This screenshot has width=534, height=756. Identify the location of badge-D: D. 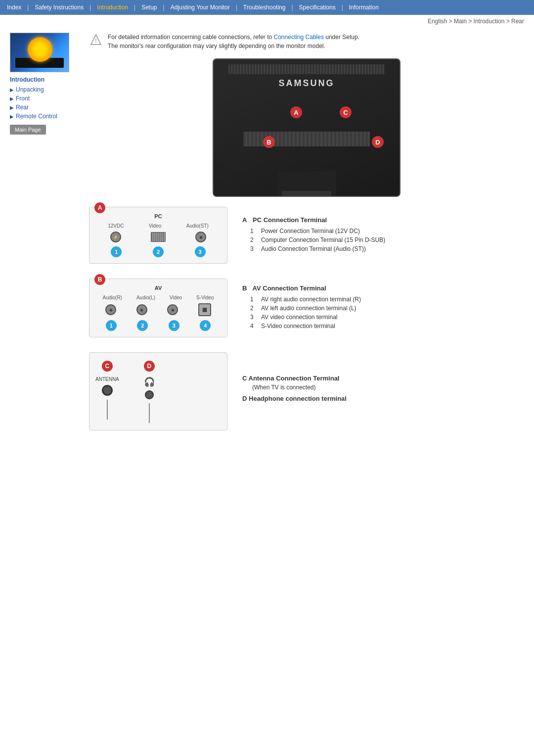
(378, 142).